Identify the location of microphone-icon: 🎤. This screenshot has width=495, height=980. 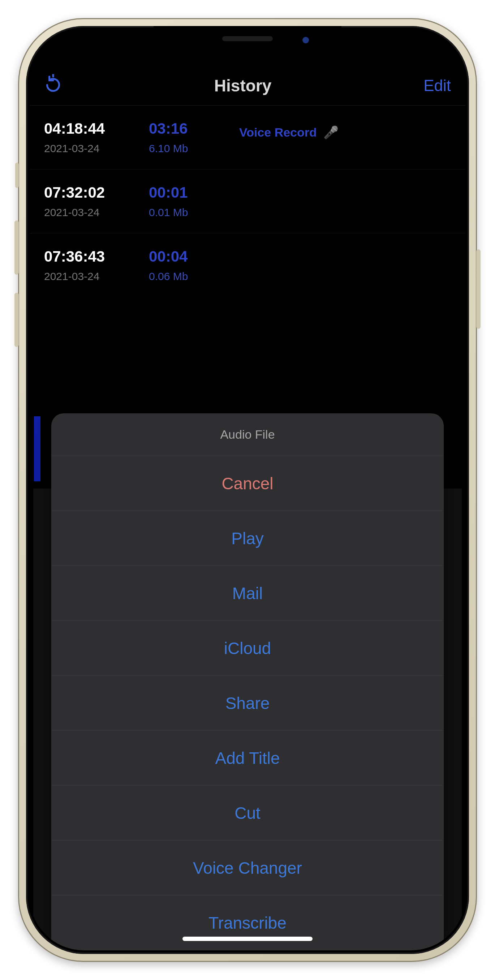
(331, 132).